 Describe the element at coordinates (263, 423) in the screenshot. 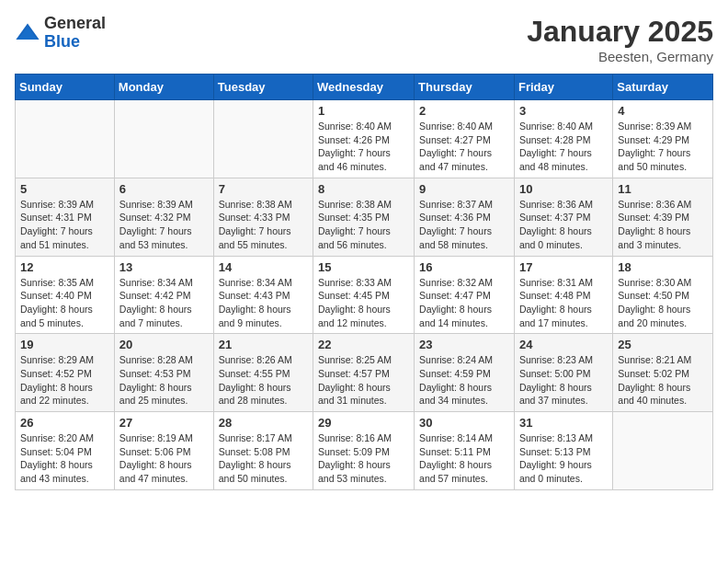

I see `day-number: 28` at that location.